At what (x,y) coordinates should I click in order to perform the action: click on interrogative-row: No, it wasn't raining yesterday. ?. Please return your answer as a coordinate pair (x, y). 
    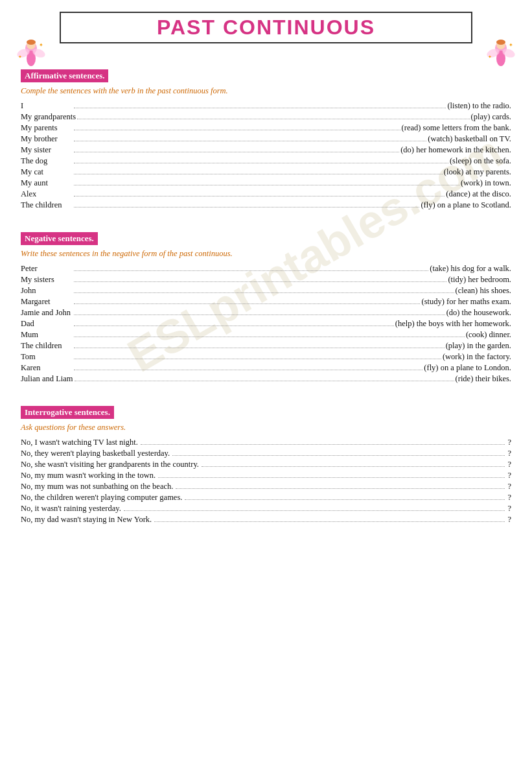
    Looking at the image, I should click on (266, 508).